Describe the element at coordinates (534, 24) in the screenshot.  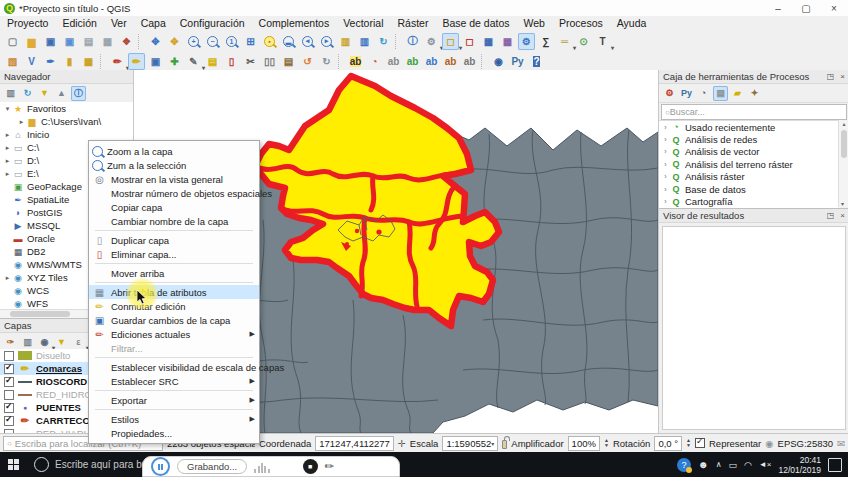
I see `menu-web: Web` at that location.